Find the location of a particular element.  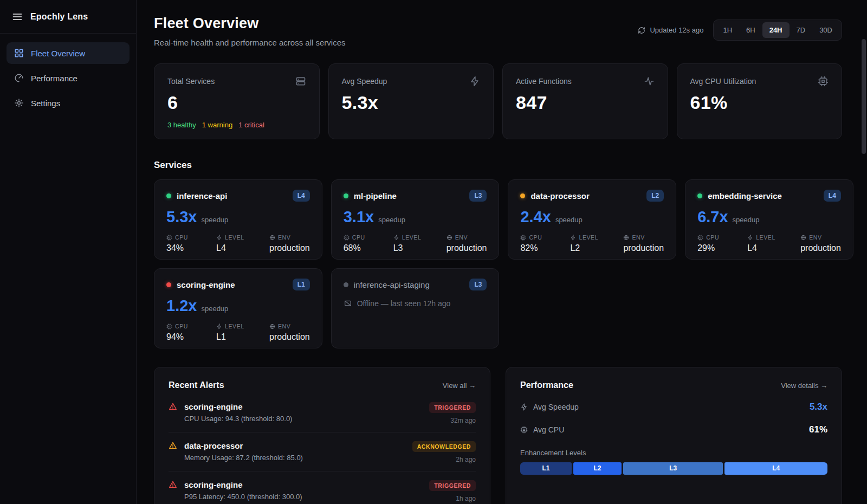

refresh-icon is located at coordinates (642, 30).